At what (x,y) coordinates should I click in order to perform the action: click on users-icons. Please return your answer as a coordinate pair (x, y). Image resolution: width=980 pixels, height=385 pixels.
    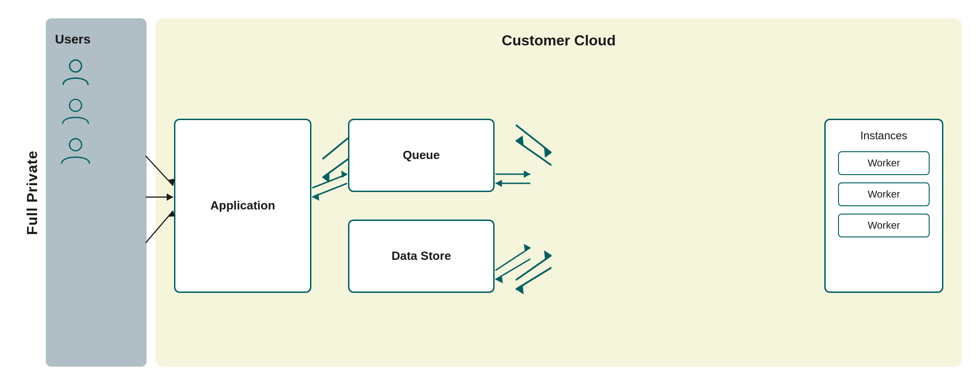
    Looking at the image, I should click on (73, 112).